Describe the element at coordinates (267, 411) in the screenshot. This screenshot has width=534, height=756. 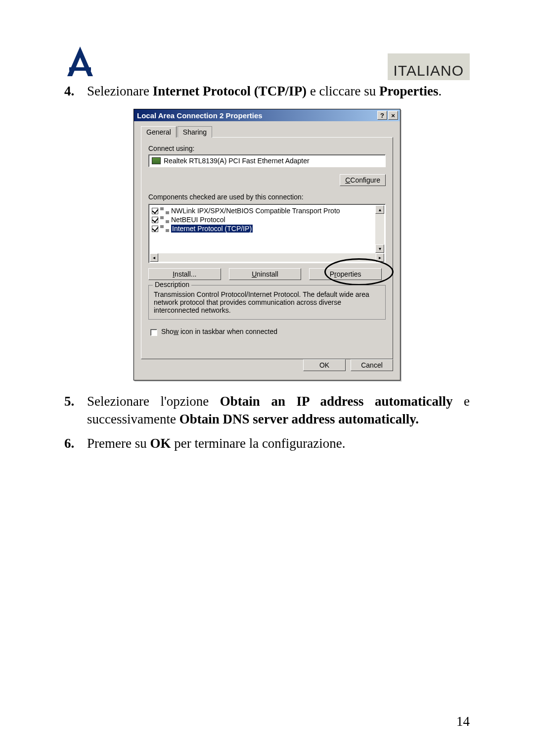
I see `instruction-5: 5. Selezionare l'opzione Obtain an IP ad…` at that location.